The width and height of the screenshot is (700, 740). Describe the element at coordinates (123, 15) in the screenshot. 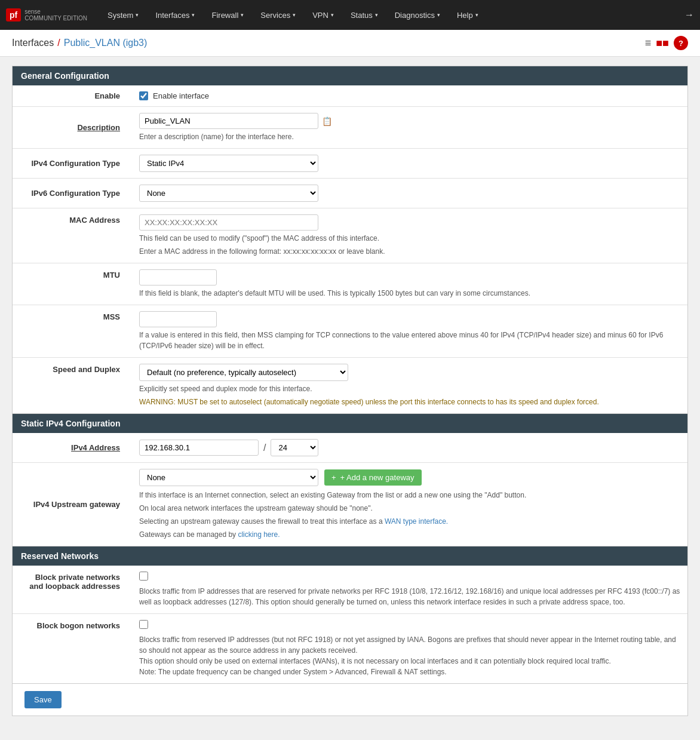

I see `nav-item-system: System ▾` at that location.